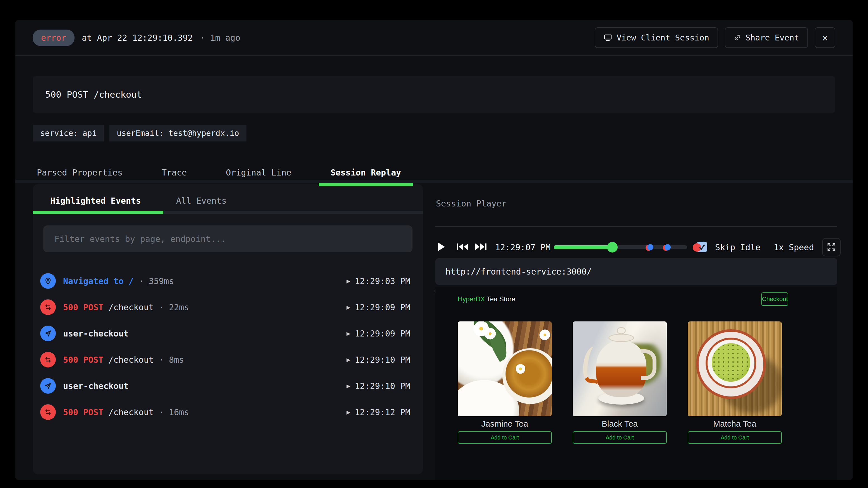 The height and width of the screenshot is (488, 868). What do you see at coordinates (174, 307) in the screenshot?
I see `event-duration: · 22ms` at bounding box center [174, 307].